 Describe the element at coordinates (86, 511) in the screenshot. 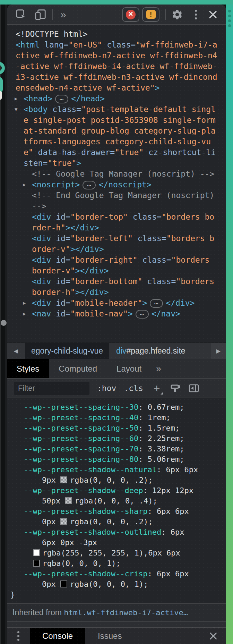

I see `css-property-name: --wp--preset--shadow--sharp` at that location.